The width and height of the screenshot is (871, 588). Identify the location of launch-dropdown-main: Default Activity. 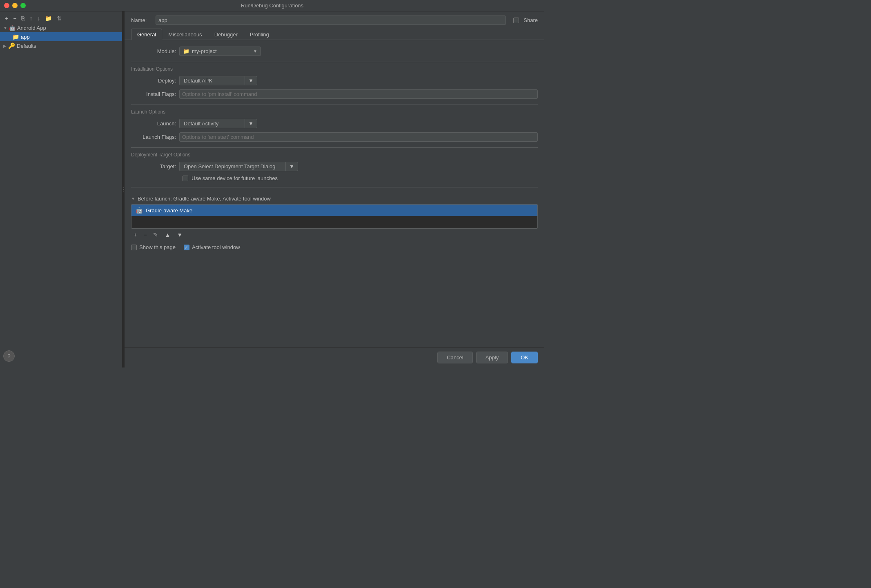
(212, 123).